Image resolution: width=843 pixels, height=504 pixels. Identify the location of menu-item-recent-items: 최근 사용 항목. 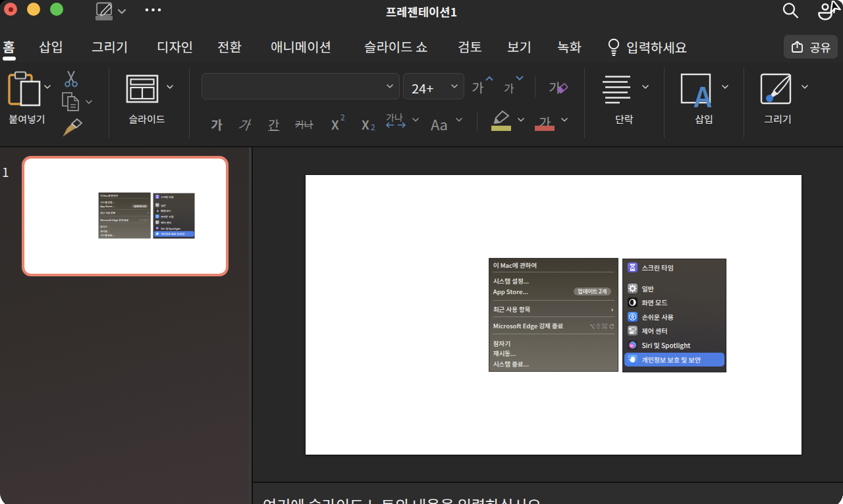
(108, 213).